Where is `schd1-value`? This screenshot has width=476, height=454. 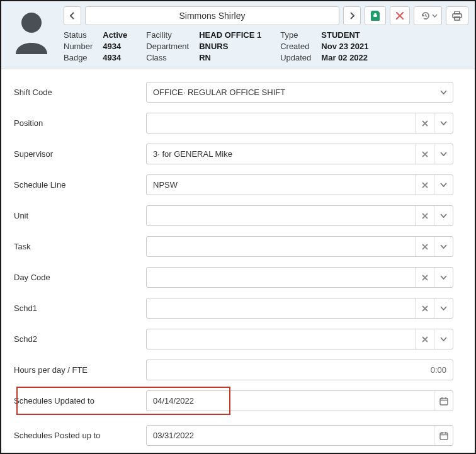 schd1-value is located at coordinates (281, 309).